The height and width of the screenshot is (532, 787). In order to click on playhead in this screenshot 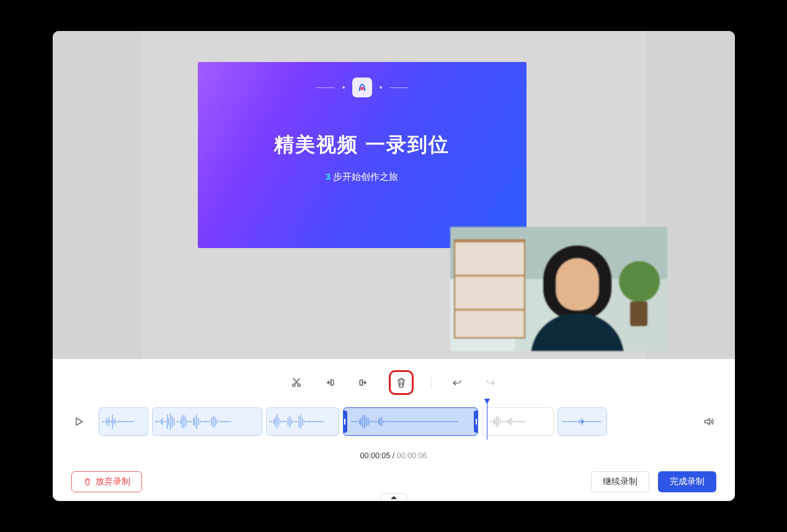, I will do `click(487, 420)`.